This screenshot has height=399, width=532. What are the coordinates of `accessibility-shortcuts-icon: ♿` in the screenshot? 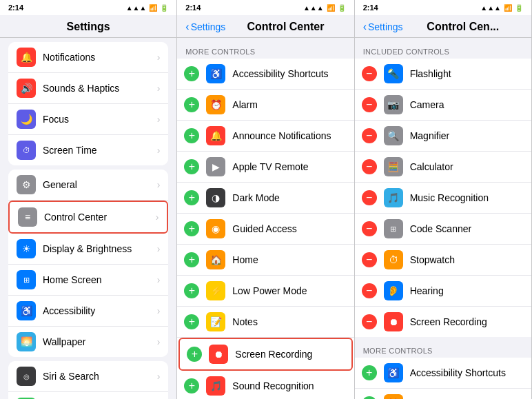 It's located at (216, 74).